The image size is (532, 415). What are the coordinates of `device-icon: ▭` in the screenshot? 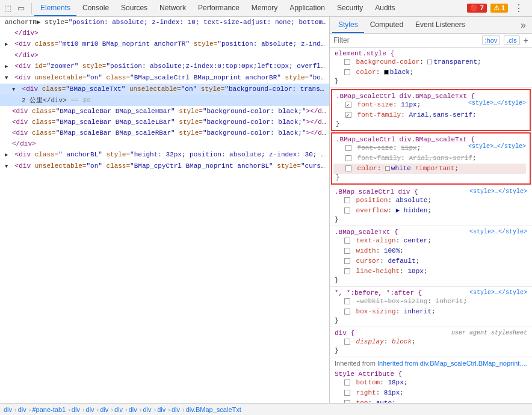 It's located at (21, 8).